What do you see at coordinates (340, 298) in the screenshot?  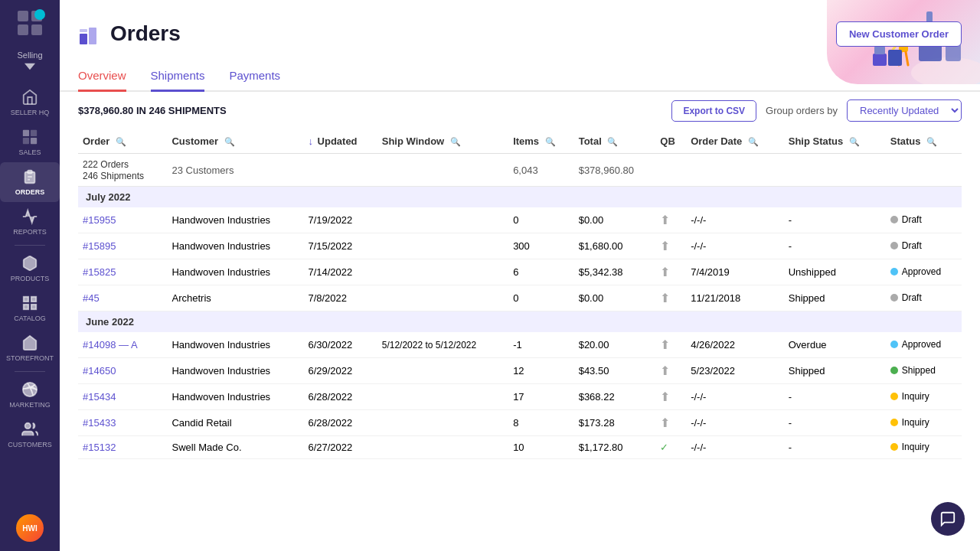 I see `cell-updated: 7/8/2022` at bounding box center [340, 298].